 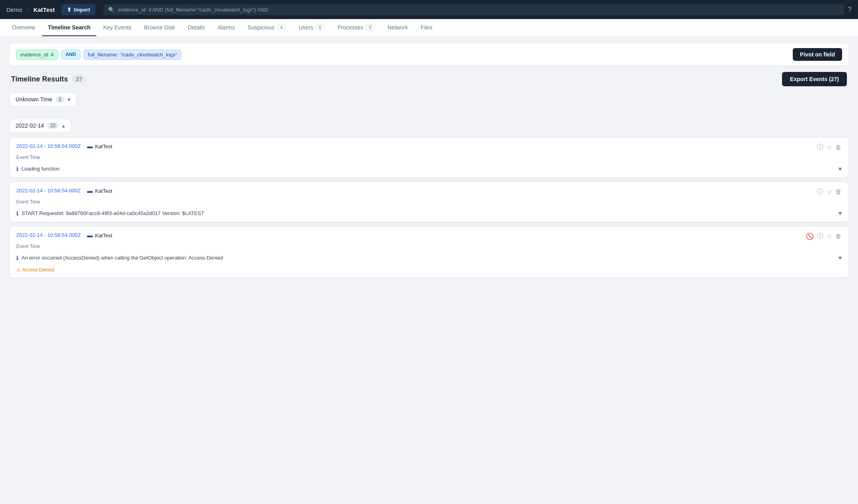 What do you see at coordinates (103, 146) in the screenshot?
I see `event-1-source-label: KatTest` at bounding box center [103, 146].